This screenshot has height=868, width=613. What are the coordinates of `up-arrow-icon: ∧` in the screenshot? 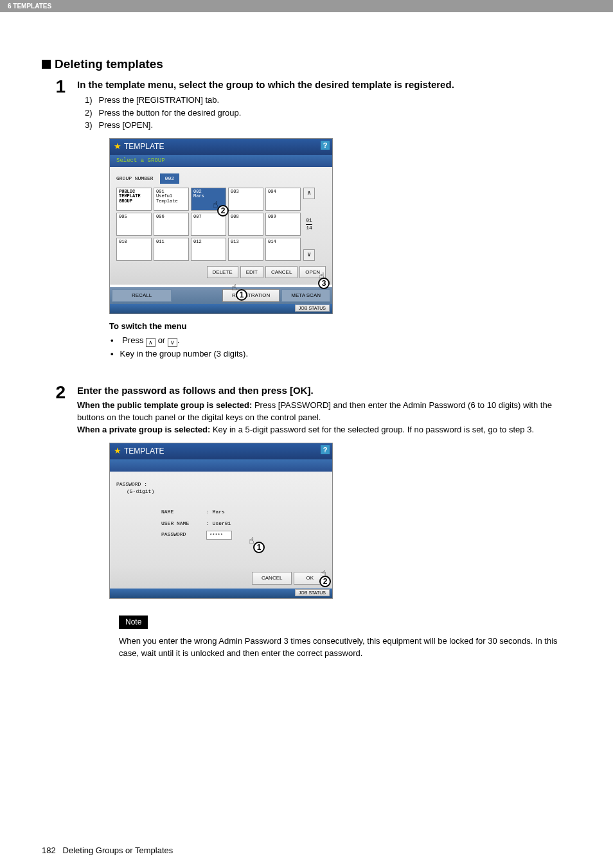 It's located at (150, 342).